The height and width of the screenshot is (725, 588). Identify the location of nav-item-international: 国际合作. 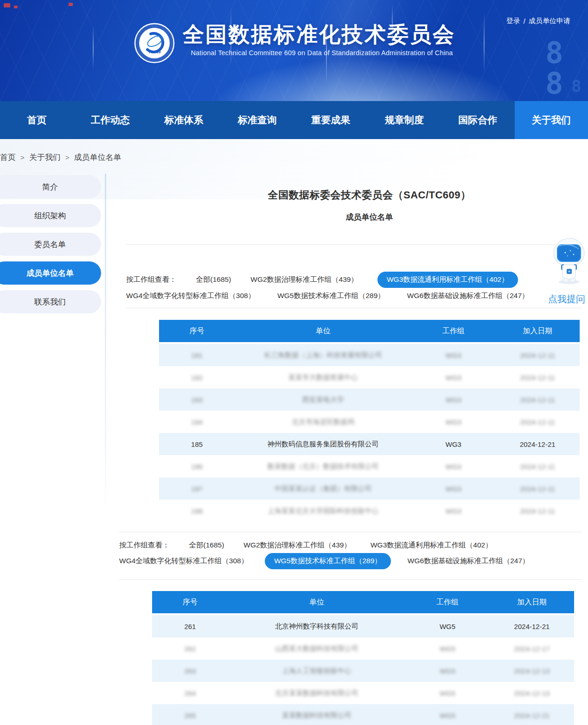
(478, 120).